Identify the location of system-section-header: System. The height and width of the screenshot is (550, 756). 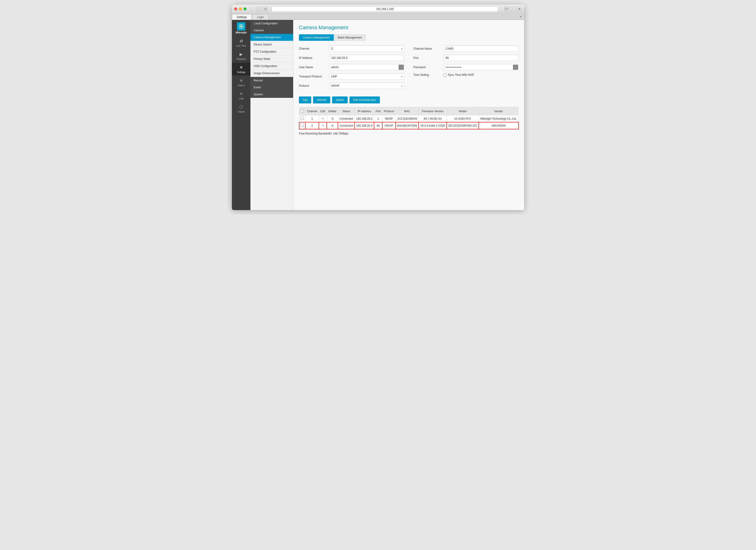
(272, 95).